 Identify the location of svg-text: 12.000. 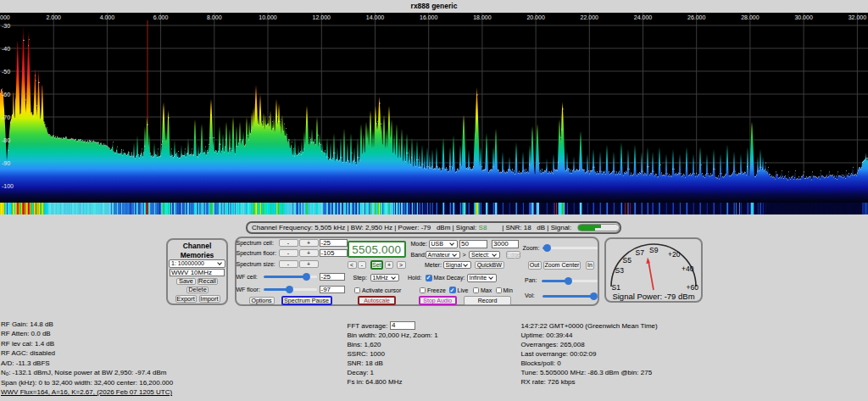
(322, 17).